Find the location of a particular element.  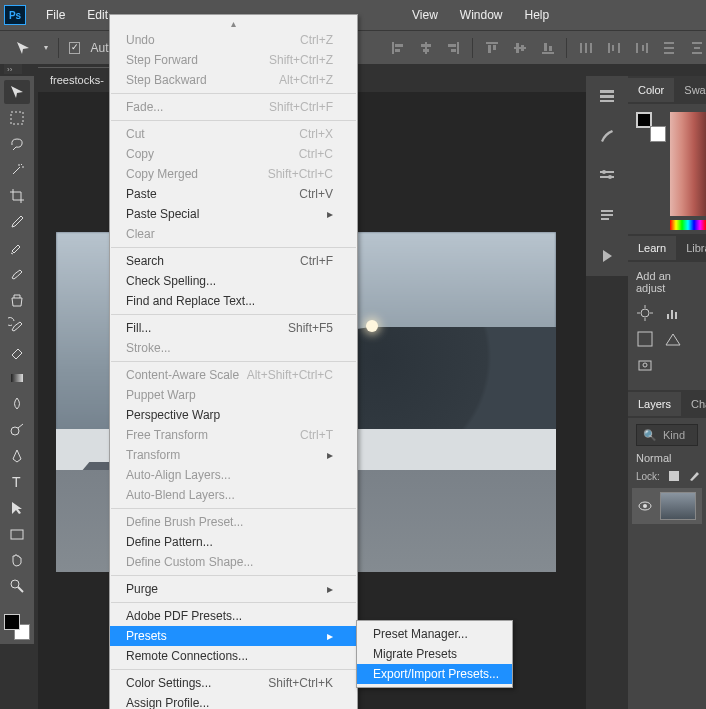

menu-item-undo: UndoCtrl+Z is located at coordinates (234, 40).